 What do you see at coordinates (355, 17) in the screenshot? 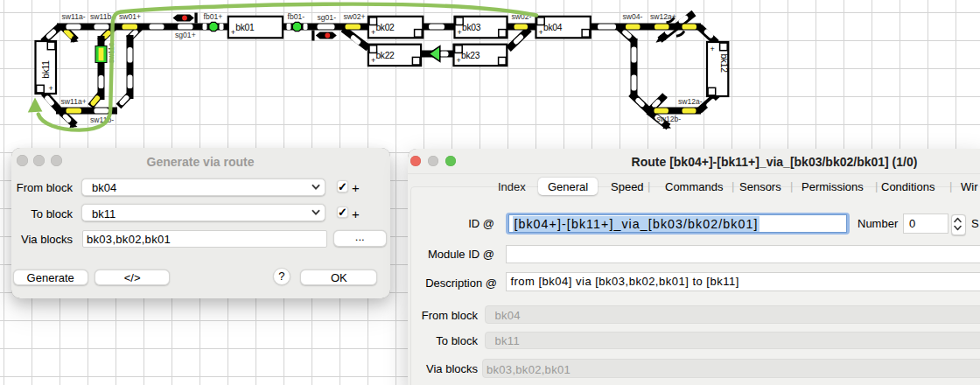
I see `svg-text: sw02+` at bounding box center [355, 17].